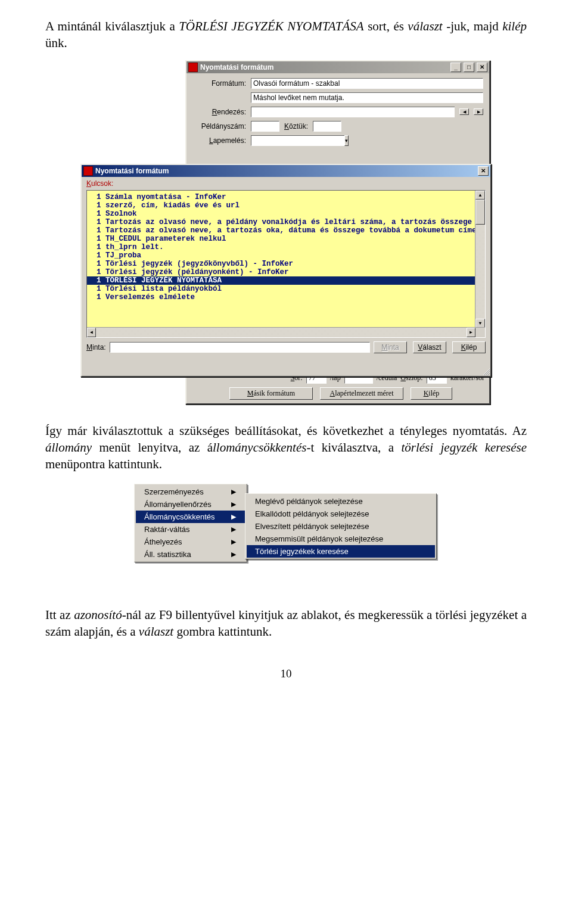 This screenshot has width=572, height=924. What do you see at coordinates (56, 43) in the screenshot?
I see `intro-end: ünk.` at bounding box center [56, 43].